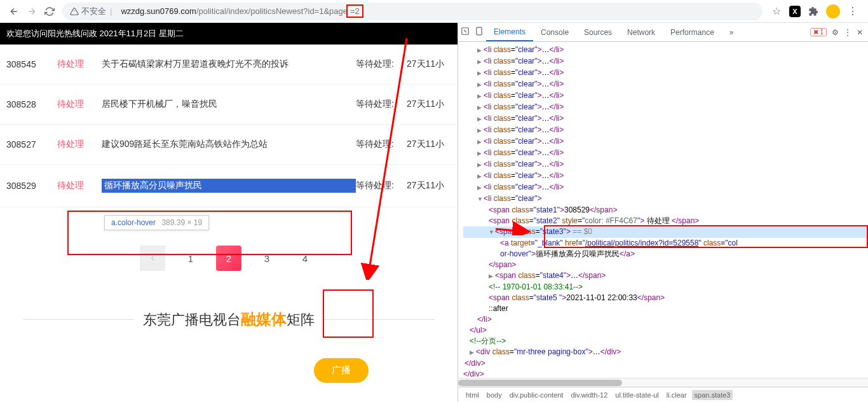 The width and height of the screenshot is (868, 402). What do you see at coordinates (693, 32) in the screenshot?
I see `tab-performance: Performance` at bounding box center [693, 32].